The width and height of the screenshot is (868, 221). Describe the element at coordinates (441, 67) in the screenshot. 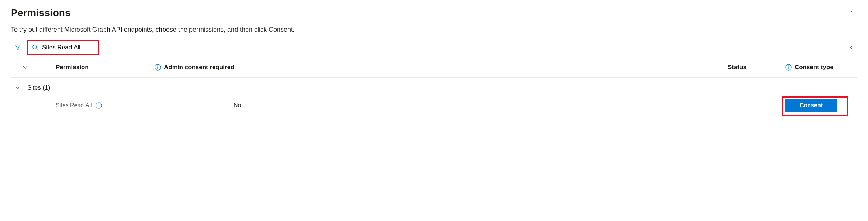

I see `column-admin-consent: Admin consent required` at that location.